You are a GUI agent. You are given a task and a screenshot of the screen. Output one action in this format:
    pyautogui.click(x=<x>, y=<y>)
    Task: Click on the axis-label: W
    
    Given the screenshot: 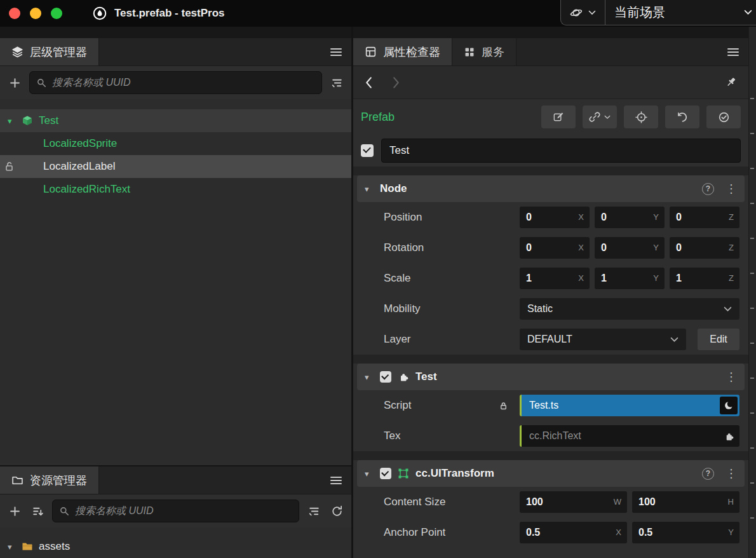 What is the action you would take?
    pyautogui.click(x=618, y=502)
    